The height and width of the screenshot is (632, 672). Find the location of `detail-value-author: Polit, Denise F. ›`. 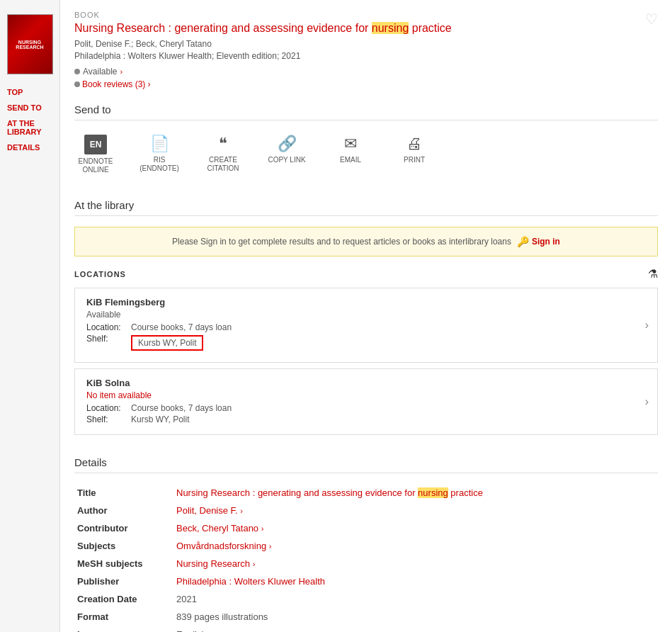

detail-value-author: Polit, Denise F. › is located at coordinates (416, 510).